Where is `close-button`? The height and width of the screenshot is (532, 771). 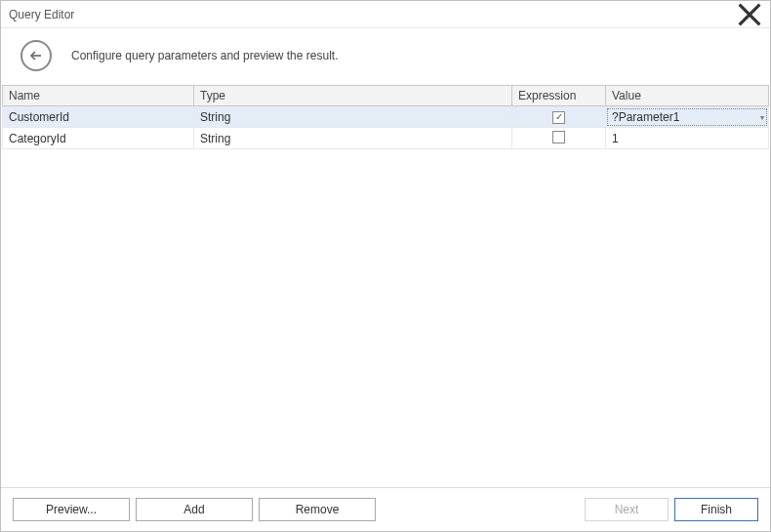 close-button is located at coordinates (750, 15).